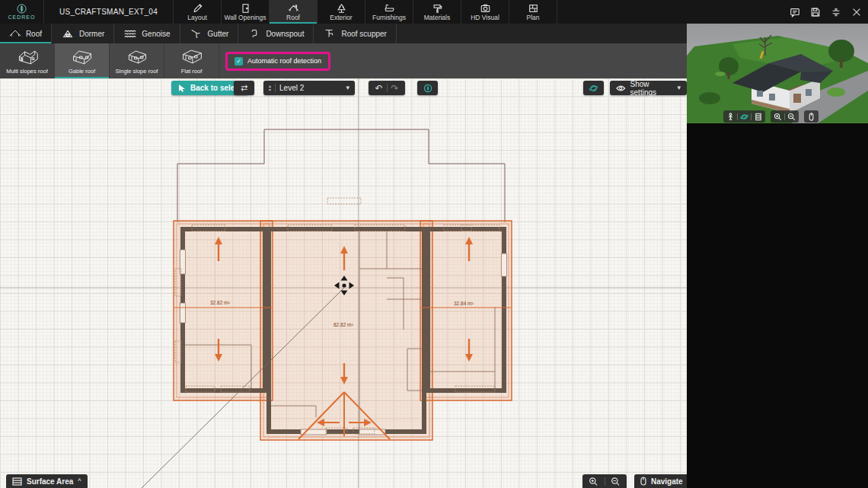  I want to click on subtab-gutter: Gutter, so click(210, 33).